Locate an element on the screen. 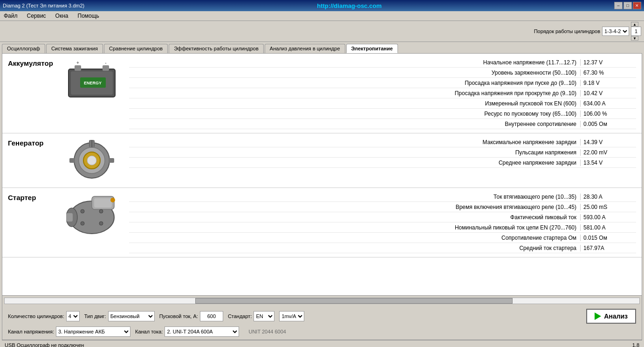  tab-ignition: Система зажигания is located at coordinates (75, 49).